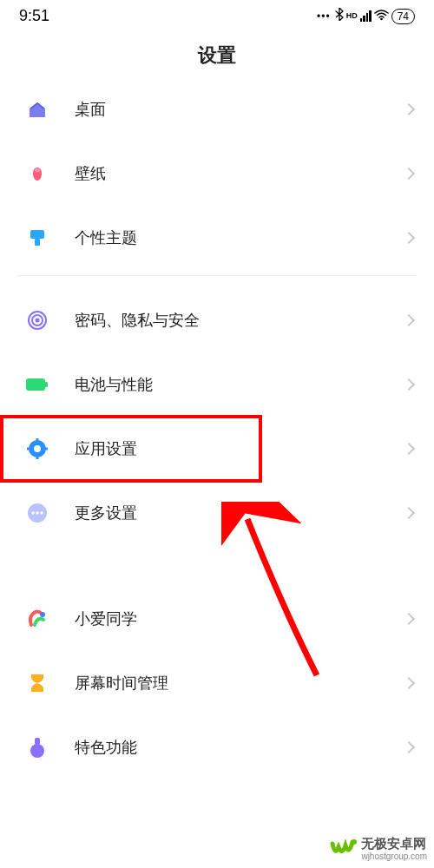 This screenshot has width=434, height=868. Describe the element at coordinates (403, 16) in the screenshot. I see `battery-indicator: 74` at that location.